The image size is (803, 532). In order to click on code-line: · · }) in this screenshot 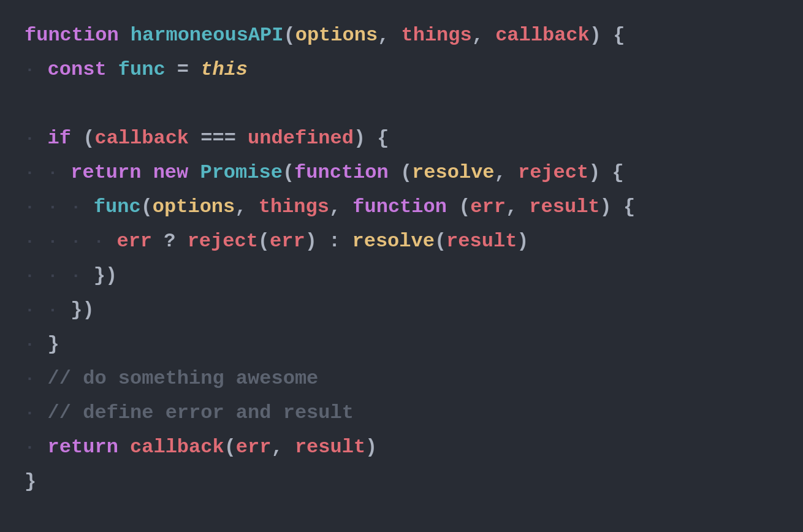, I will do `click(402, 310)`.